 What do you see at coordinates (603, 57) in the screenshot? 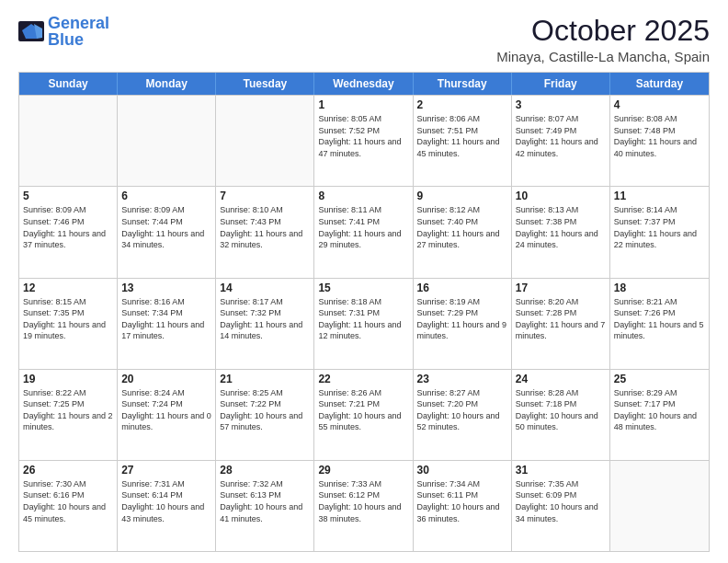
I see `location-title: Minaya, Castille-La Mancha, Spain` at bounding box center [603, 57].